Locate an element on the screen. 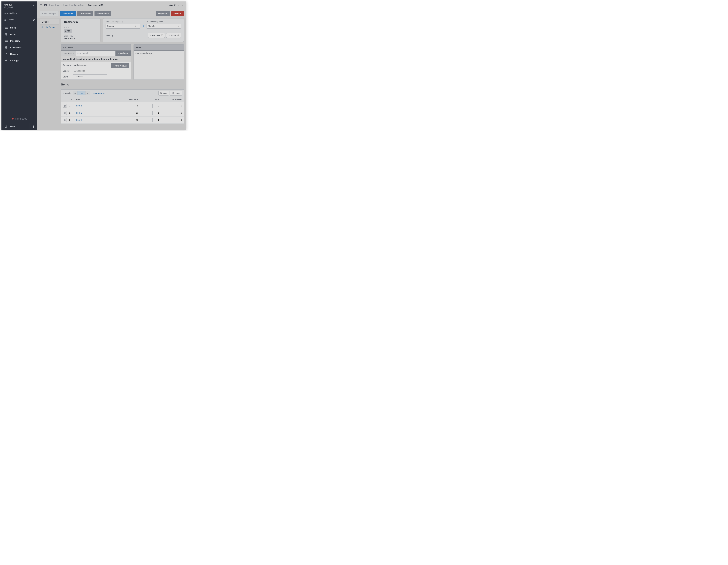 The width and height of the screenshot is (728, 565). shop-selector: Shop A Register1 ▶ is located at coordinates (19, 6).